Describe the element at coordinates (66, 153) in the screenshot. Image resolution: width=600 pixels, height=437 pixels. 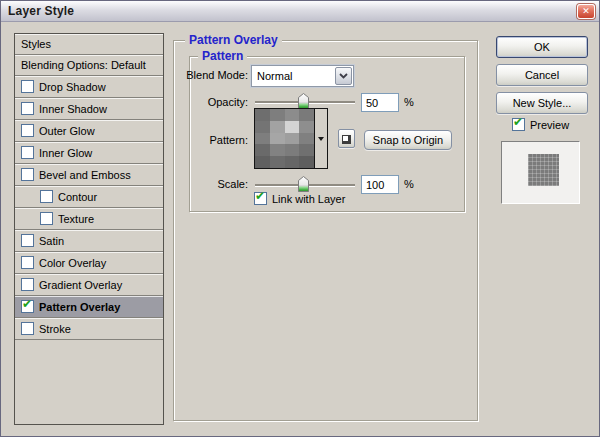
I see `sidebar-item-label: Inner Glow` at that location.